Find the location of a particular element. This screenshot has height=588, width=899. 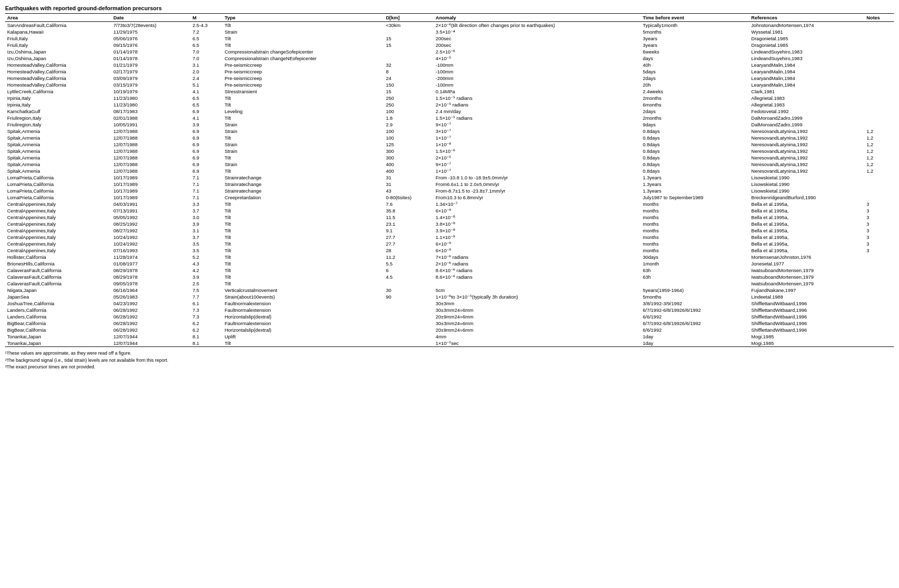

table-cell: 2days is located at coordinates (695, 78).